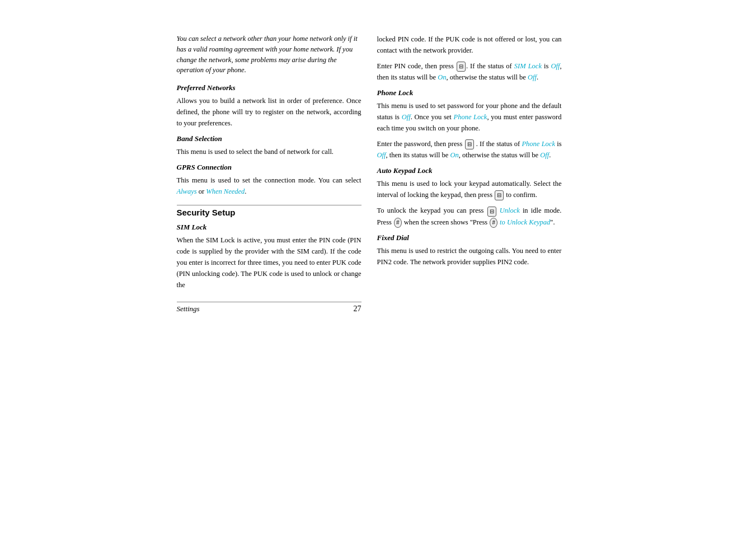 This screenshot has width=756, height=534. I want to click on sim-lock-enter-text: Enter PIN code, then press, so click(416, 66).